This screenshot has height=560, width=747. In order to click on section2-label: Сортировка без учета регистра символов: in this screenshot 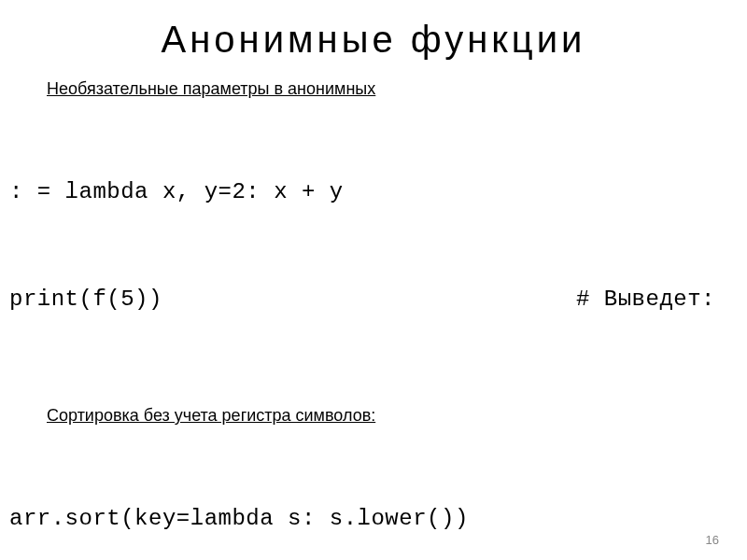, I will do `click(383, 416)`.